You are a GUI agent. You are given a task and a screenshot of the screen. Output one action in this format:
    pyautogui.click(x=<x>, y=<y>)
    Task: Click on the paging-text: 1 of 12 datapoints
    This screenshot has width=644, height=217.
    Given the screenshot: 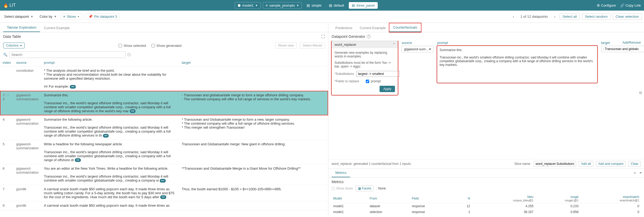 What is the action you would take?
    pyautogui.click(x=534, y=16)
    